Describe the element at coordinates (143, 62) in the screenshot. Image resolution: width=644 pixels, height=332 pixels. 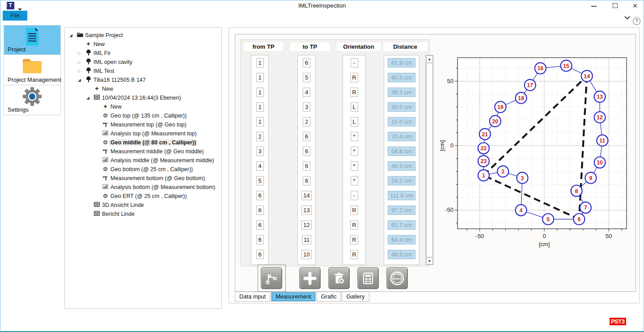
I see `tree-item-iml-open-cavity: ▷IML open cavity` at that location.